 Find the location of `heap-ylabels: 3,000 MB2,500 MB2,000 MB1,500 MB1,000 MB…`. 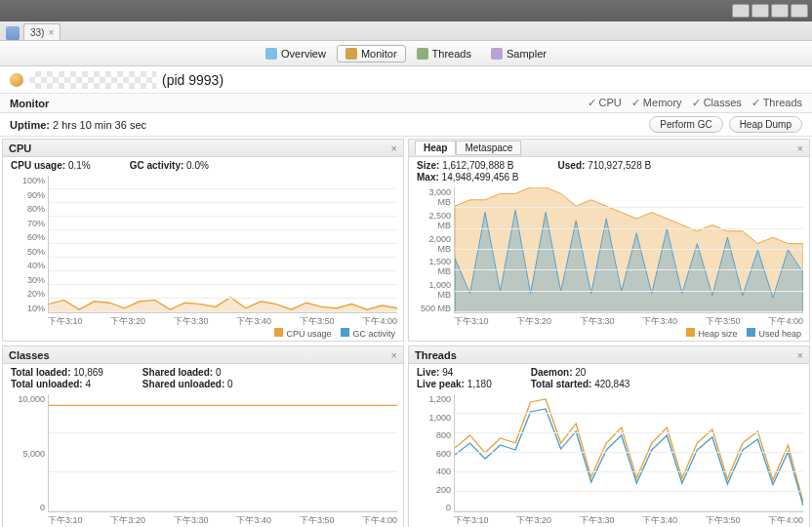

heap-ylabels: 3,000 MB2,500 MB2,000 MB1,500 MB1,000 MB… is located at coordinates (434, 250).